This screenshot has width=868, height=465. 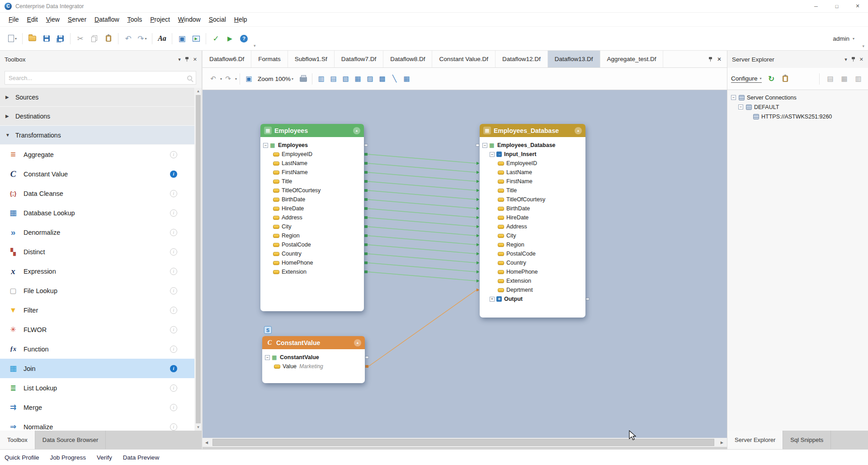 What do you see at coordinates (786, 79) in the screenshot?
I see `paste-sql-button` at bounding box center [786, 79].